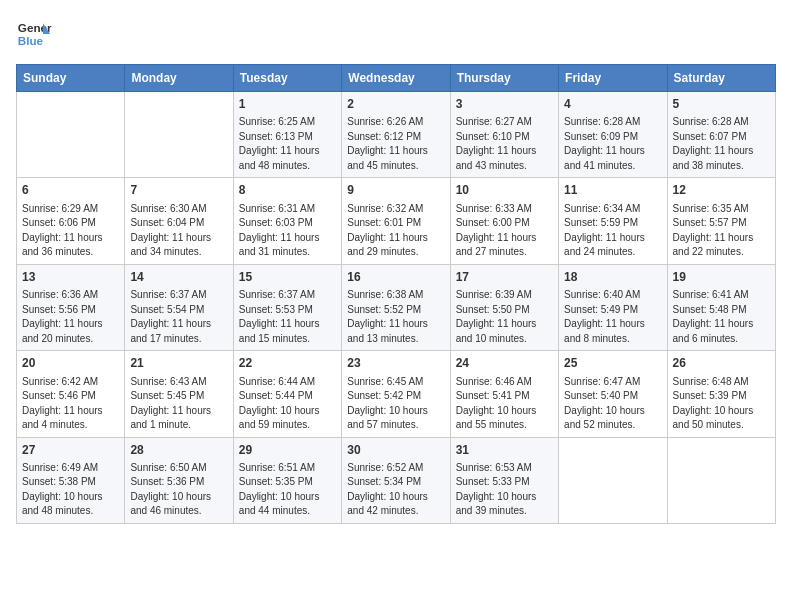  I want to click on sunset-text: Sunset: 5:52 PM, so click(384, 310).